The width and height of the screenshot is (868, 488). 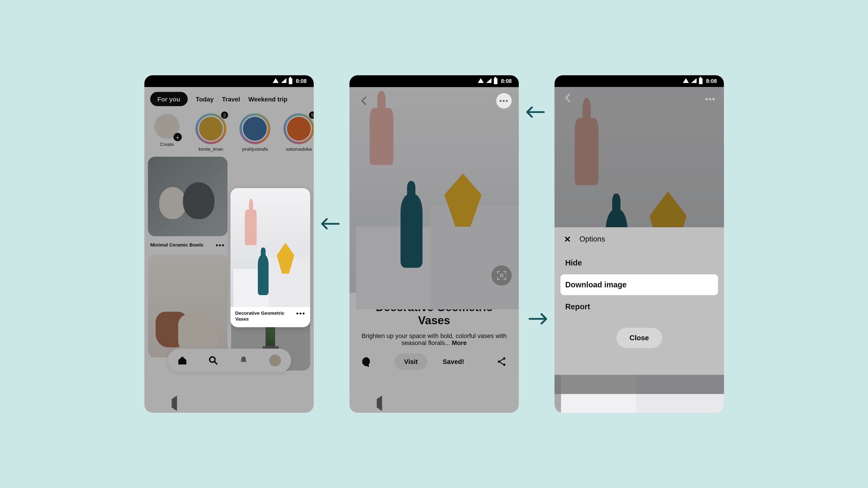 What do you see at coordinates (434, 363) in the screenshot?
I see `action-row: Visit Saved!` at bounding box center [434, 363].